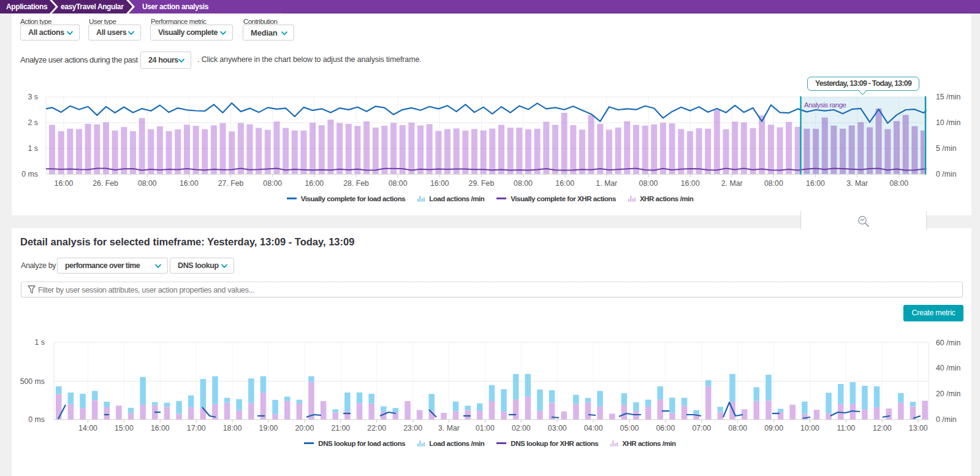  I want to click on svg-text: 18:00, so click(233, 428).